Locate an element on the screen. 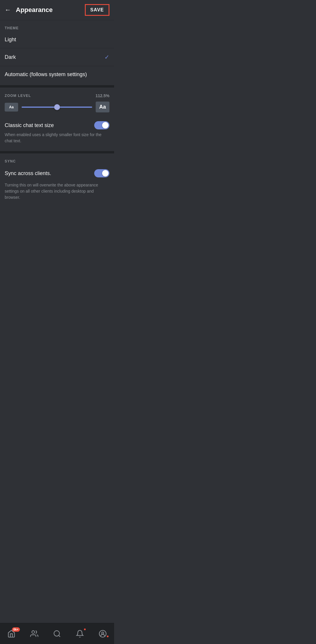 This screenshot has width=316, height=644. toggle-thumb is located at coordinates (105, 125).